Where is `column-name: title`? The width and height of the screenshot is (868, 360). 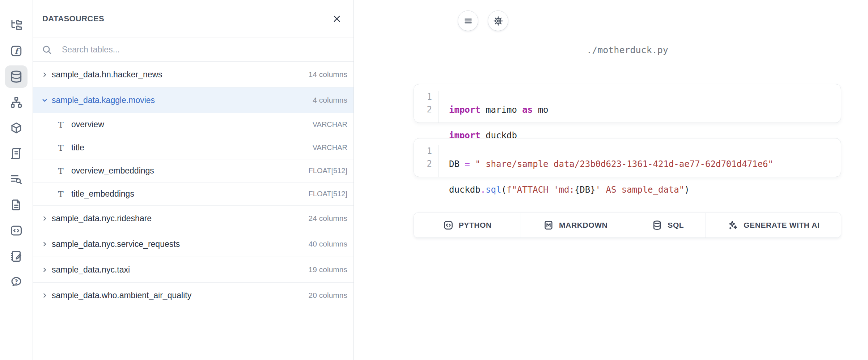
column-name: title is located at coordinates (78, 147).